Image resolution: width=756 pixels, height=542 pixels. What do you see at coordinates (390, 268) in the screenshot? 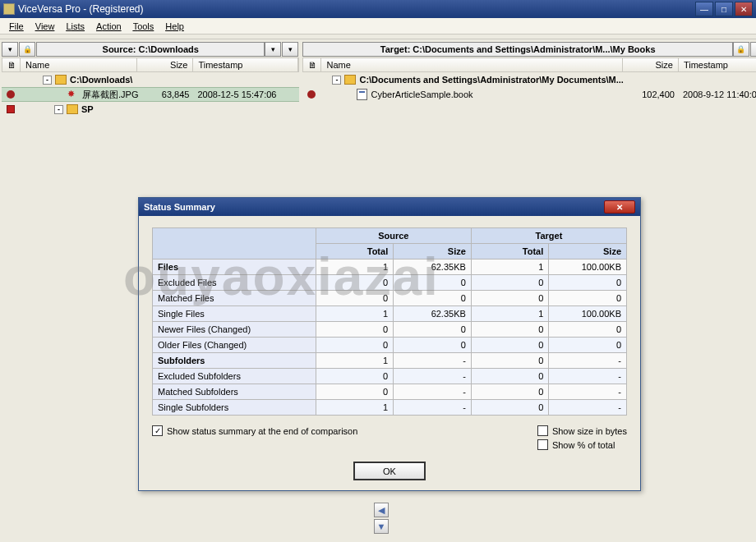
I see `summary-row: Files162.35KB1100.00KB` at bounding box center [390, 268].